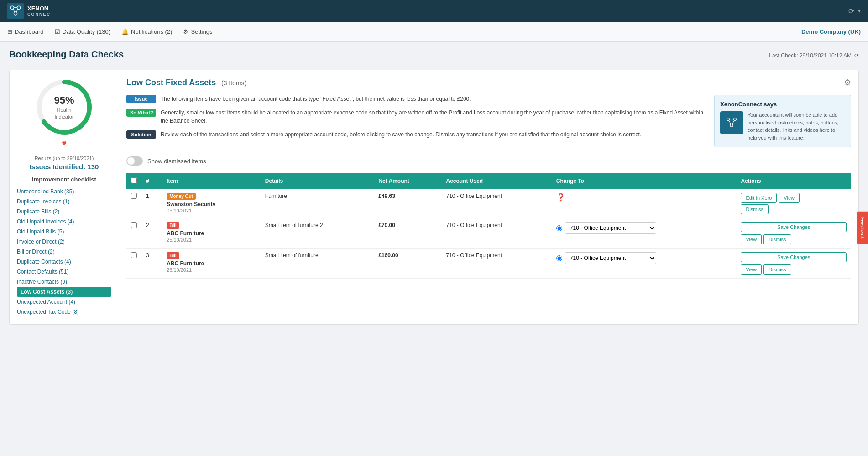 The image size is (868, 456). What do you see at coordinates (401, 135) in the screenshot?
I see `solution-text: Review each of the transactions and sele…` at bounding box center [401, 135].